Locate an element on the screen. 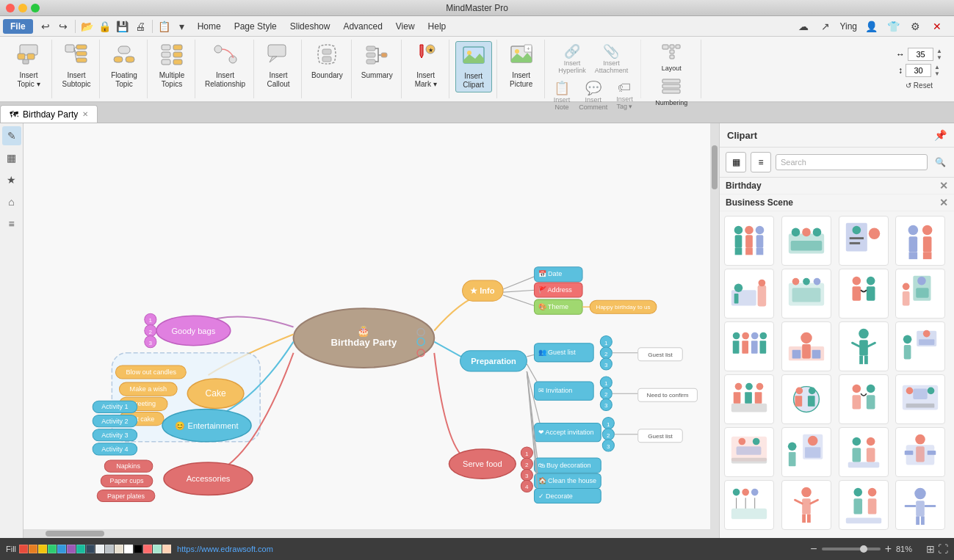  grid-icon: ▦ is located at coordinates (12, 158).